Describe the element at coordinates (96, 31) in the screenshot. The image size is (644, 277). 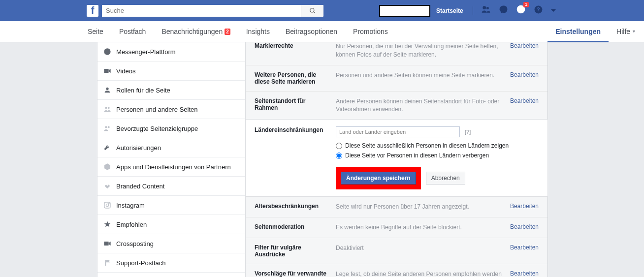
I see `tab-seite: Seite` at that location.